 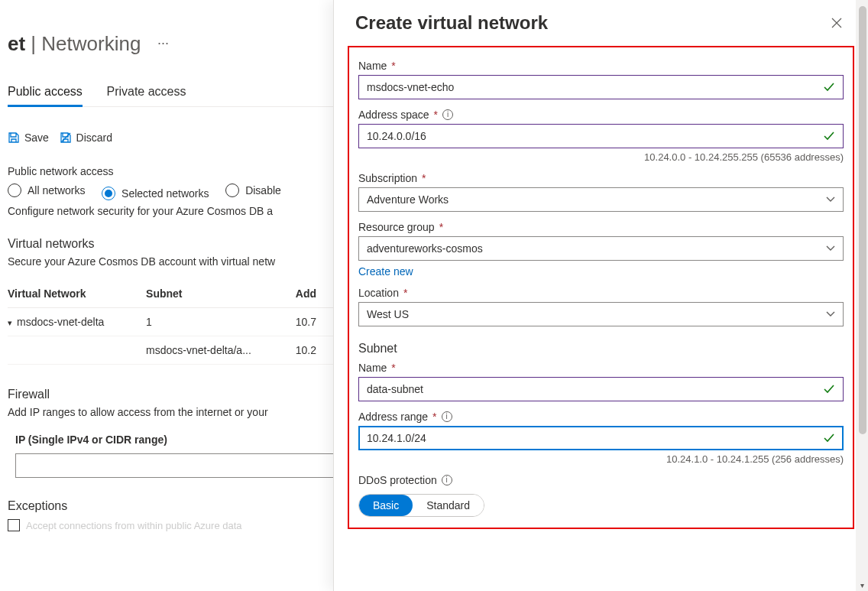 What do you see at coordinates (57, 190) in the screenshot?
I see `radio-all-label: All networks` at bounding box center [57, 190].